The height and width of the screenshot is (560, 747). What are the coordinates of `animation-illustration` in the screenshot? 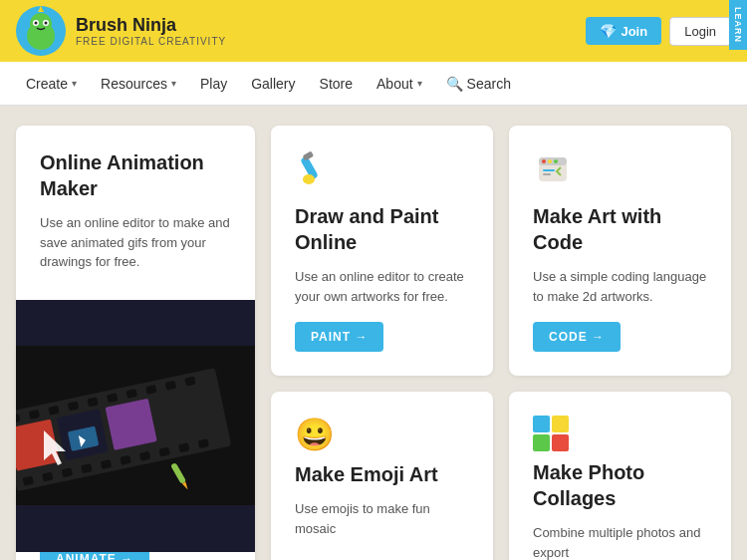 It's located at (135, 426).